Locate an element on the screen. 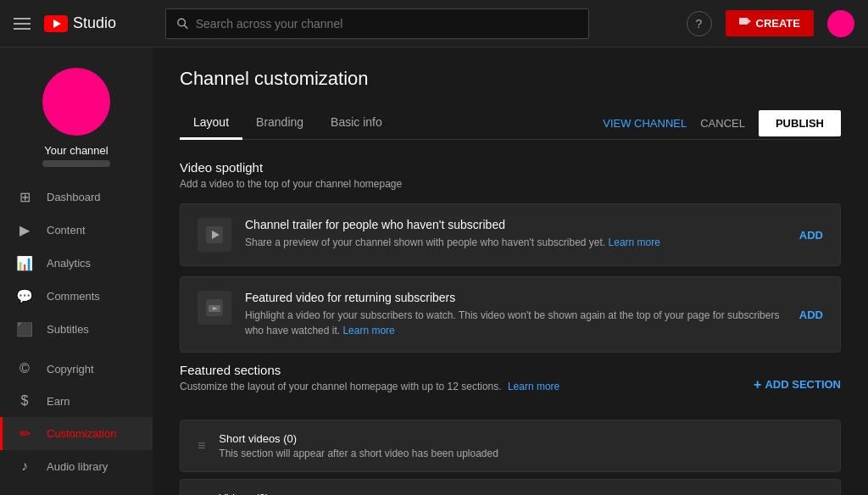  featured-sections-row: Featured sections Customize the layout o… is located at coordinates (510, 385).